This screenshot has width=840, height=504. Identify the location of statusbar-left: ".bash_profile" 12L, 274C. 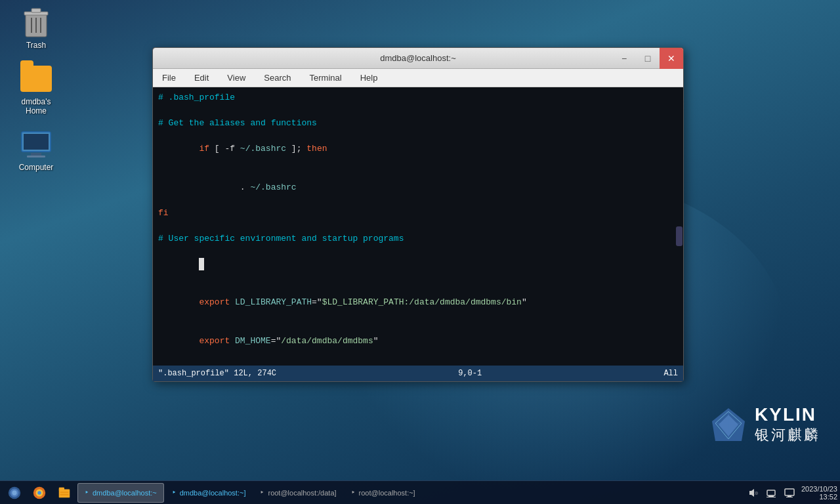
(217, 373).